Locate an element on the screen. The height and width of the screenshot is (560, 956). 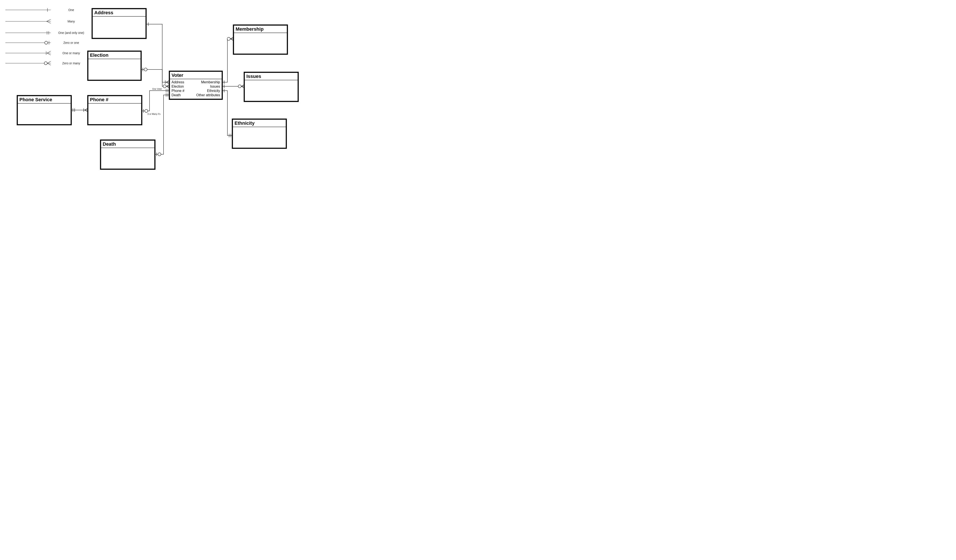
legend-zero-one: Zero or one is located at coordinates (42, 42).